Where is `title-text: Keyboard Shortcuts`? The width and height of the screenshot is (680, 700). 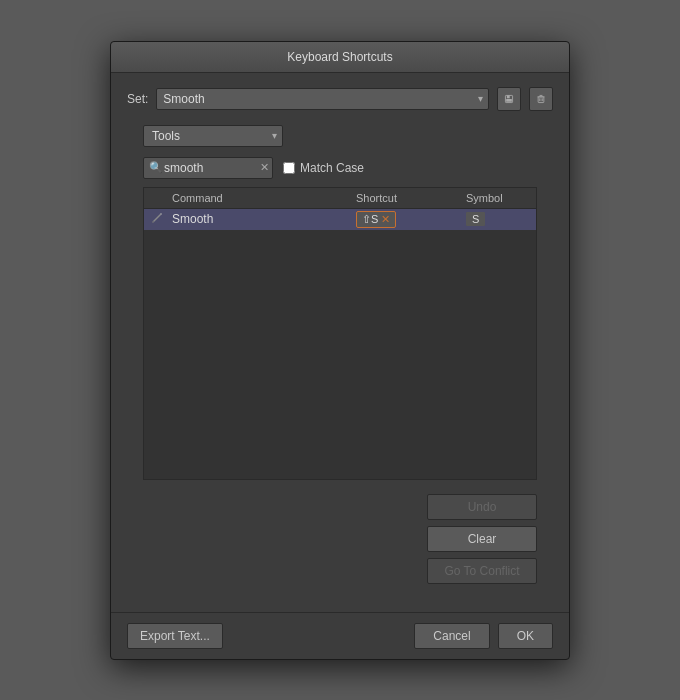
title-text: Keyboard Shortcuts is located at coordinates (340, 57).